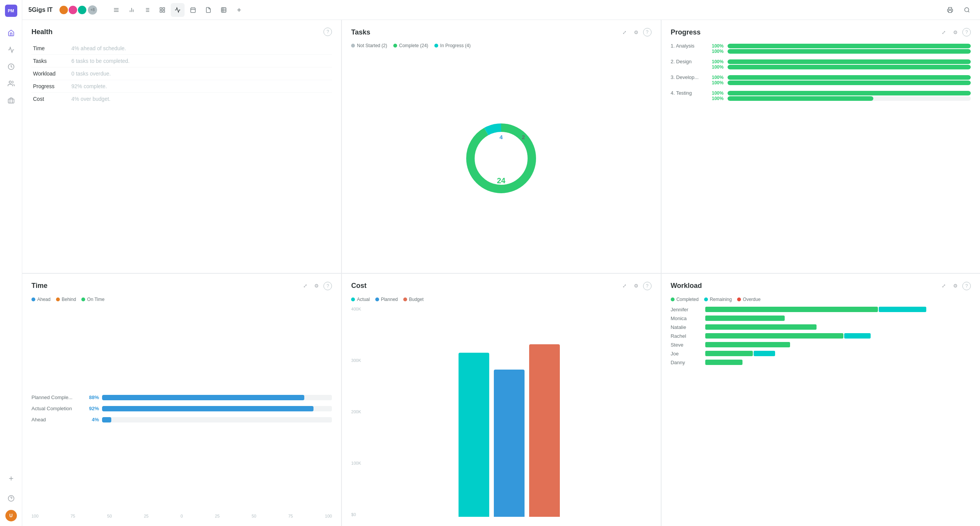 The image size is (980, 526). I want to click on time-panel-header: Time ⤢ ⚙ ?, so click(182, 286).